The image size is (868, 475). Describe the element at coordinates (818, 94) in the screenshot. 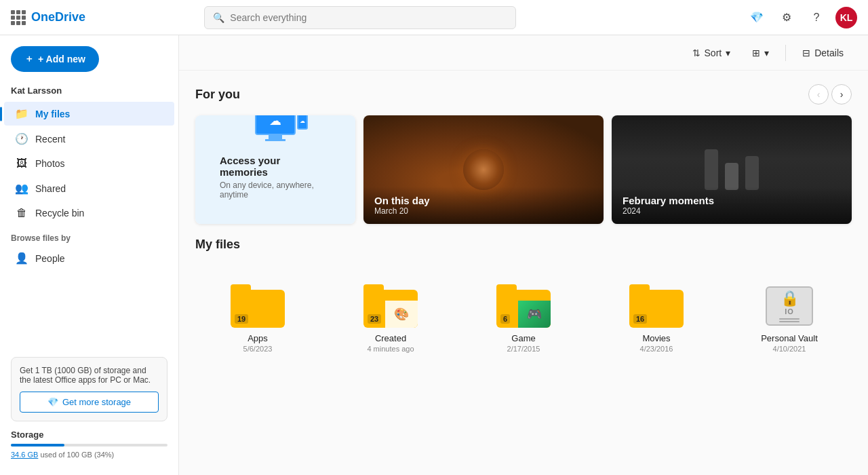

I see `prev-arrow-button: ‹` at that location.